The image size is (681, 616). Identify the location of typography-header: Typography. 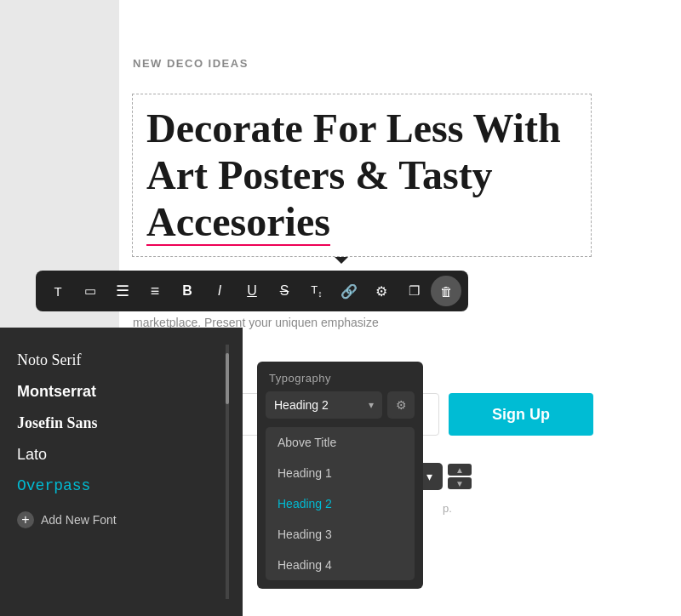
(340, 376).